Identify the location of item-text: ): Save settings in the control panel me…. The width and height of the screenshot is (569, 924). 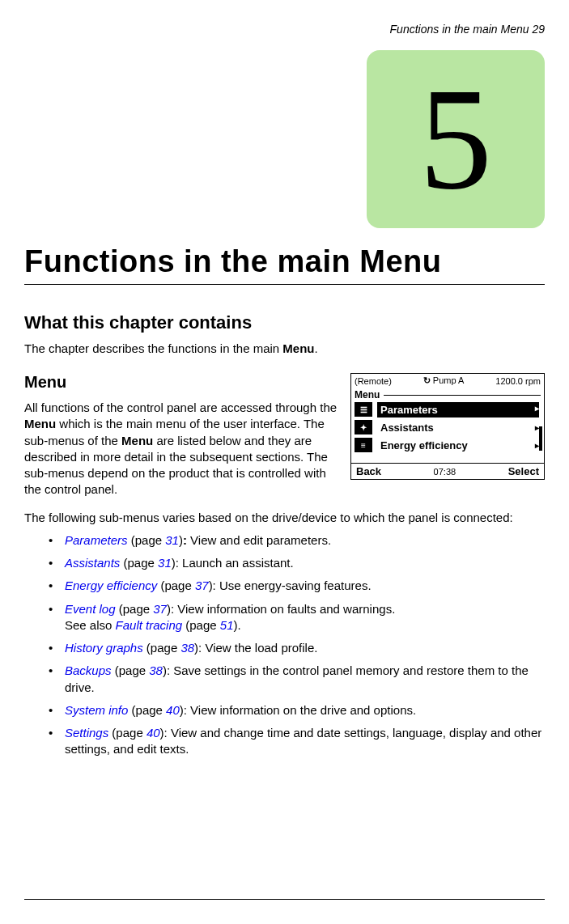
(296, 678).